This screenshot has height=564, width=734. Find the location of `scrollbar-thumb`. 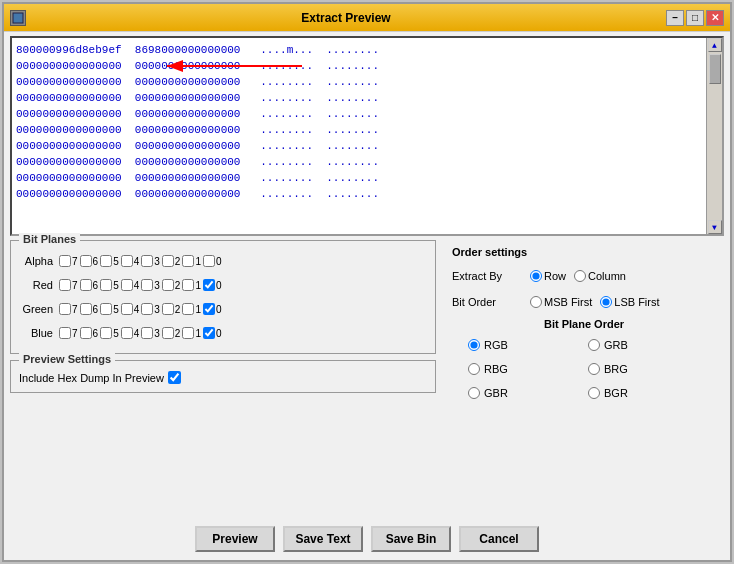

scrollbar-thumb is located at coordinates (715, 69).